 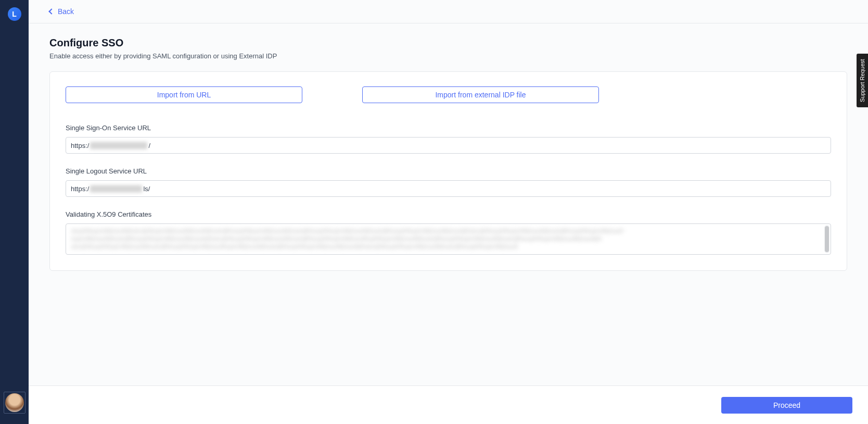 What do you see at coordinates (61, 11) in the screenshot?
I see `back-button: Back` at bounding box center [61, 11].